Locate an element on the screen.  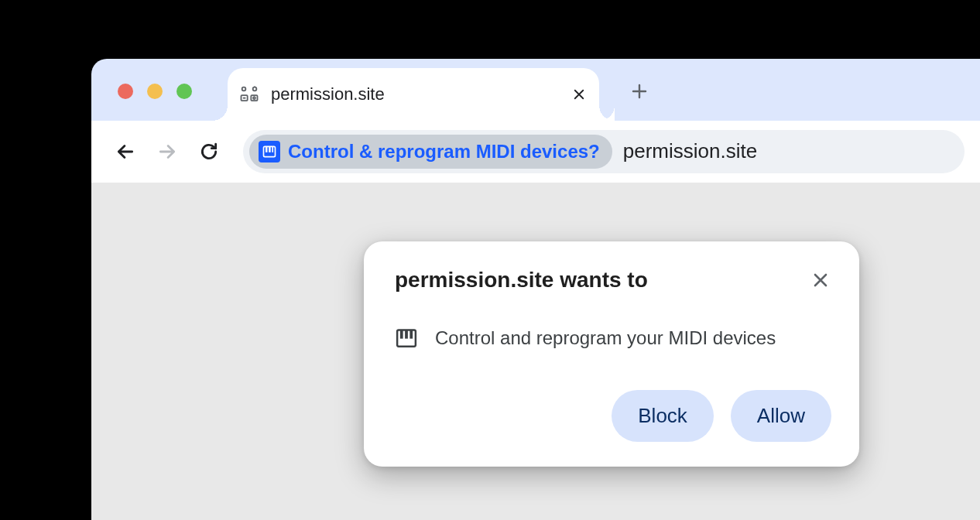
permissions-favicon-icon is located at coordinates (249, 94).